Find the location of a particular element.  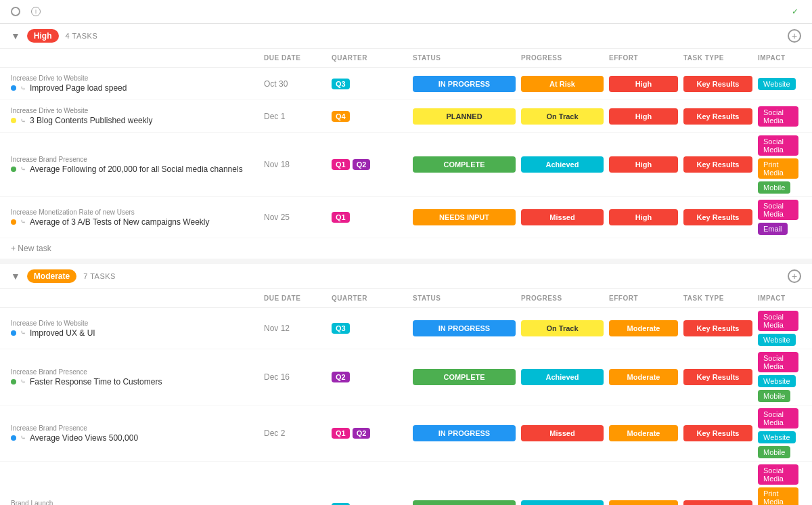

priority-badge-moderate: Moderate is located at coordinates (51, 276).